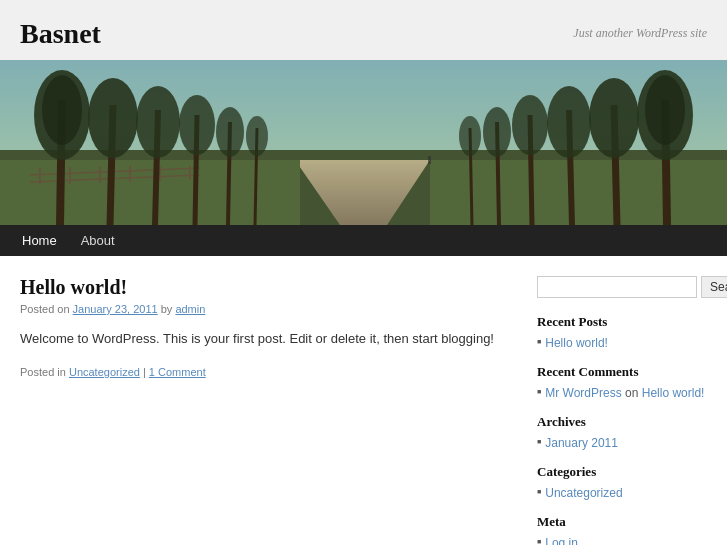 This screenshot has width=727, height=545. Describe the element at coordinates (622, 540) in the screenshot. I see `list-item: Log in` at that location.